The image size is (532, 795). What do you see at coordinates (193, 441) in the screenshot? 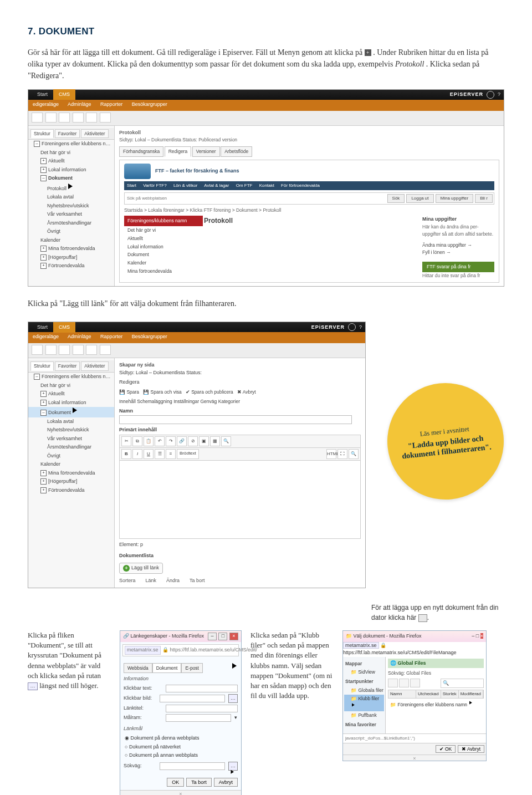
I see `unlink-icon: ⊘` at bounding box center [193, 441].